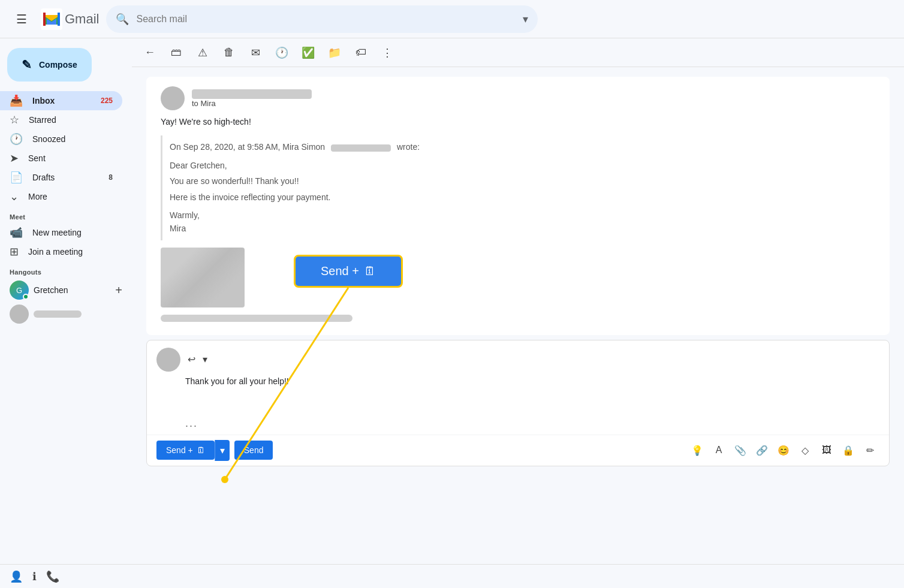 This screenshot has height=588, width=904. What do you see at coordinates (192, 360) in the screenshot?
I see `reply-button: ↩` at bounding box center [192, 360].